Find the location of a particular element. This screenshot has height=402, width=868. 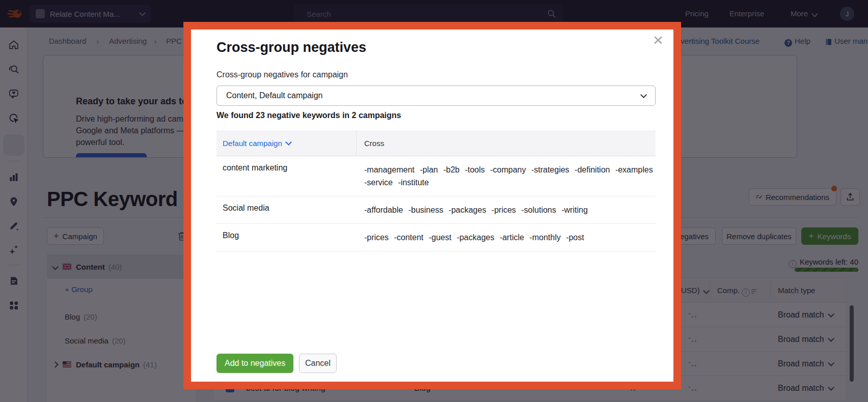

campaign-select: Content, Default campaign is located at coordinates (436, 96).